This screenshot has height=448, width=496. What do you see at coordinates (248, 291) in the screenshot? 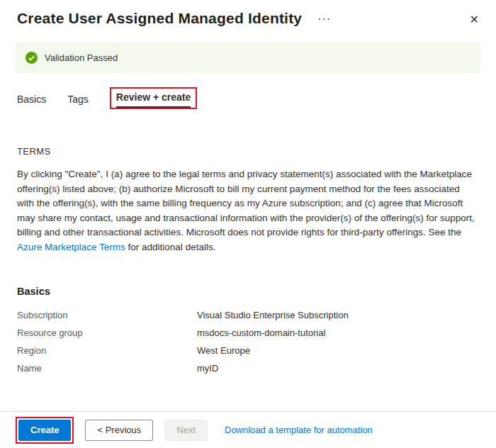
I see `basics-heading: Basics` at bounding box center [248, 291].